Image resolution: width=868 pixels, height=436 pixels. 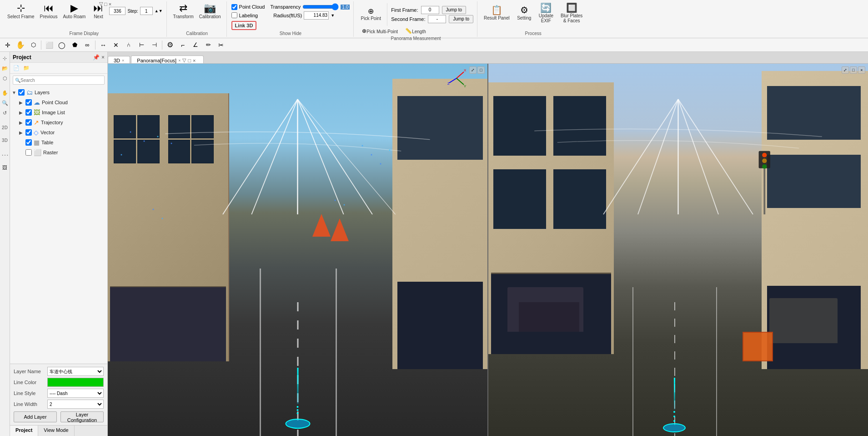 What do you see at coordinates (146, 11) in the screenshot?
I see `step-input` at bounding box center [146, 11].